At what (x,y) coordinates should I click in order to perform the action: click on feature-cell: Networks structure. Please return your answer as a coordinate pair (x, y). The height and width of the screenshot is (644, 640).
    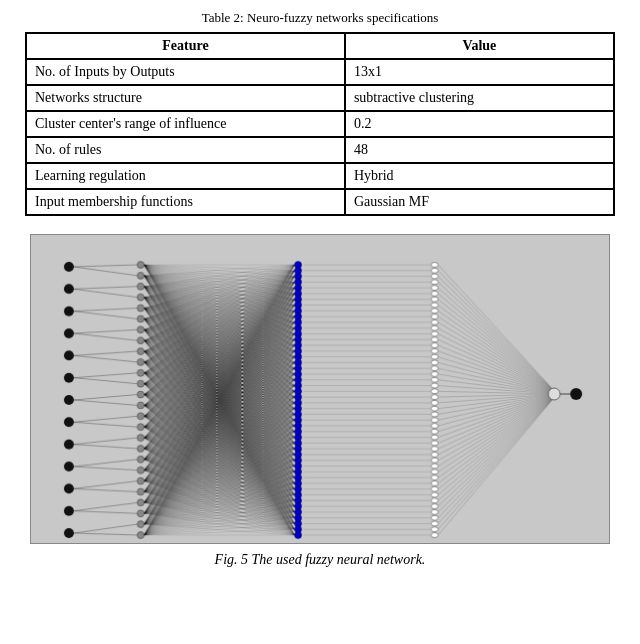
    Looking at the image, I should click on (186, 98).